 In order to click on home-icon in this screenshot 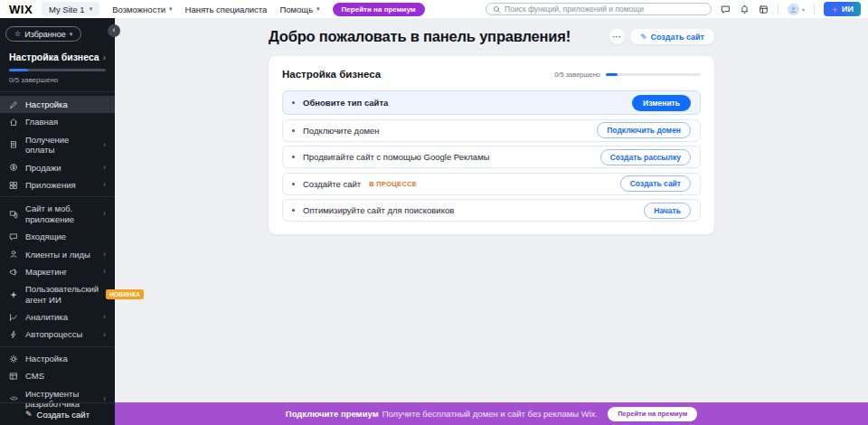, I will do `click(14, 122)`.